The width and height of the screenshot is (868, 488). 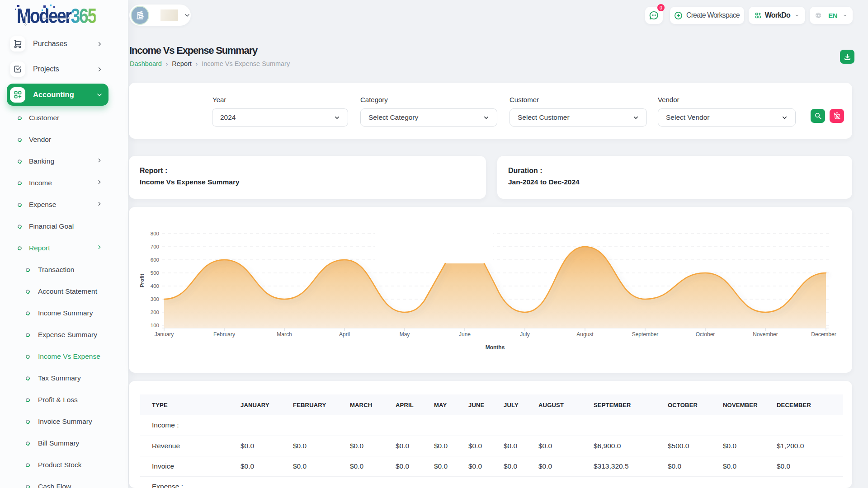 I want to click on svg-text: January, so click(x=165, y=334).